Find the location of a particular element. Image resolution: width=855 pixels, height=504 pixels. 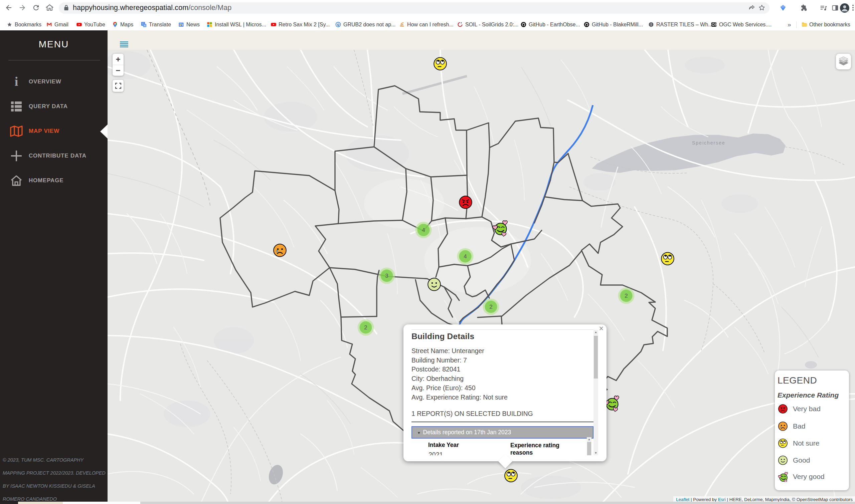

svg-text: A is located at coordinates (145, 26).